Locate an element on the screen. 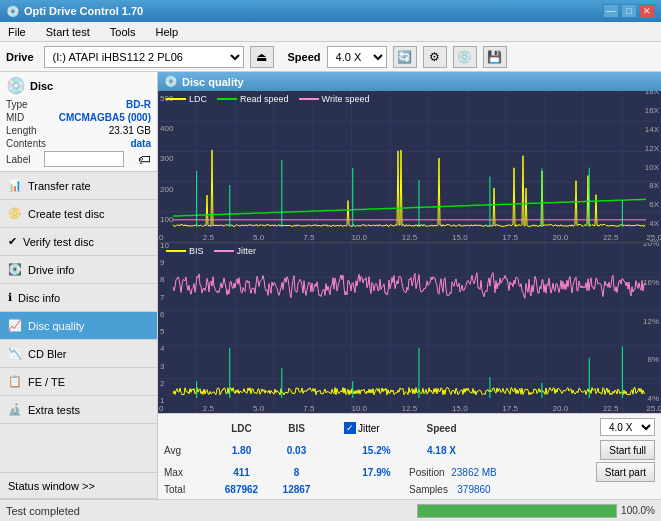 Image resolution: width=661 pixels, height=521 pixels. cd-bler-icon: 📉 is located at coordinates (15, 354).